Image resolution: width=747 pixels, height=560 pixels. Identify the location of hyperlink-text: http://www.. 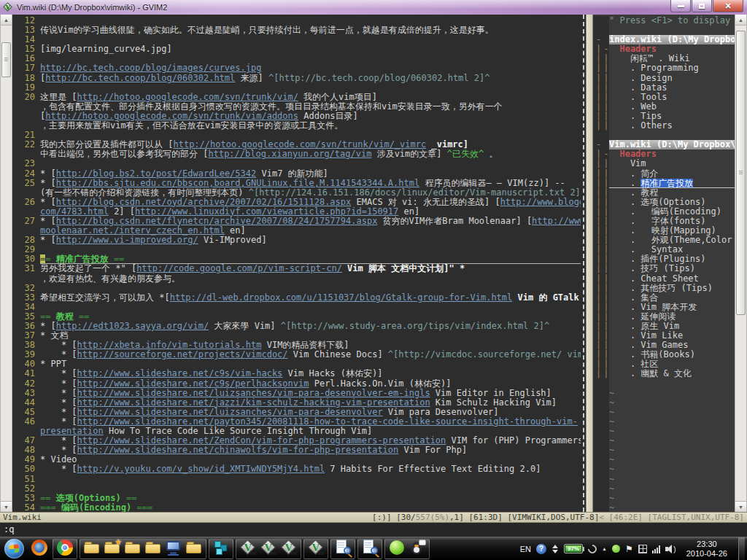
(556, 222).